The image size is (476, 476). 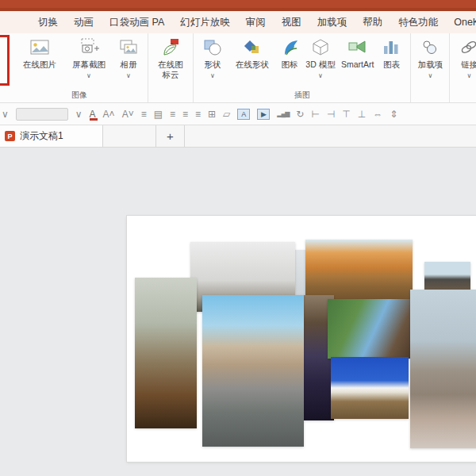 What do you see at coordinates (205, 22) in the screenshot?
I see `tab-slide-show: 幻灯片放映` at bounding box center [205, 22].